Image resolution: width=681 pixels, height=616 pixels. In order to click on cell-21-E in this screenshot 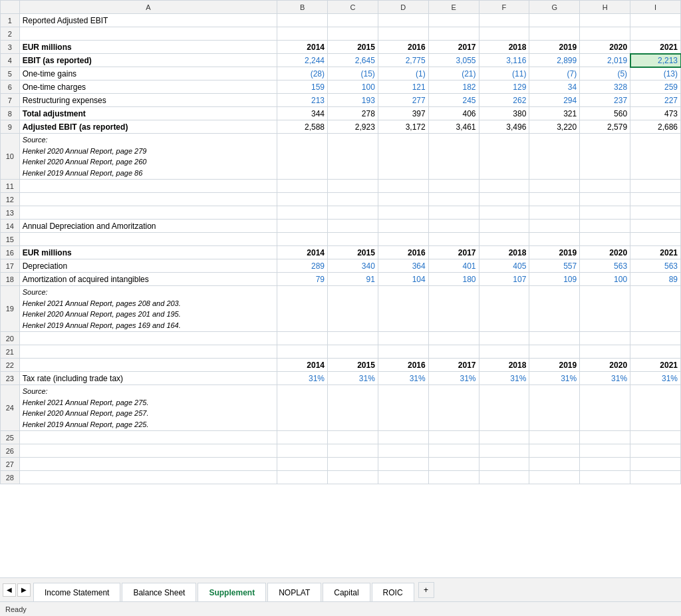, I will do `click(454, 352)`.